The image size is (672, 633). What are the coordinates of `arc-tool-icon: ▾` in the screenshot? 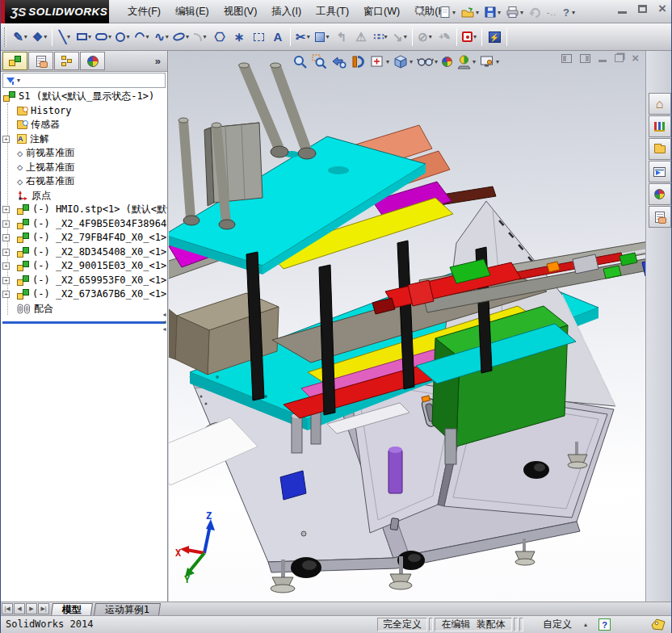 It's located at (142, 37).